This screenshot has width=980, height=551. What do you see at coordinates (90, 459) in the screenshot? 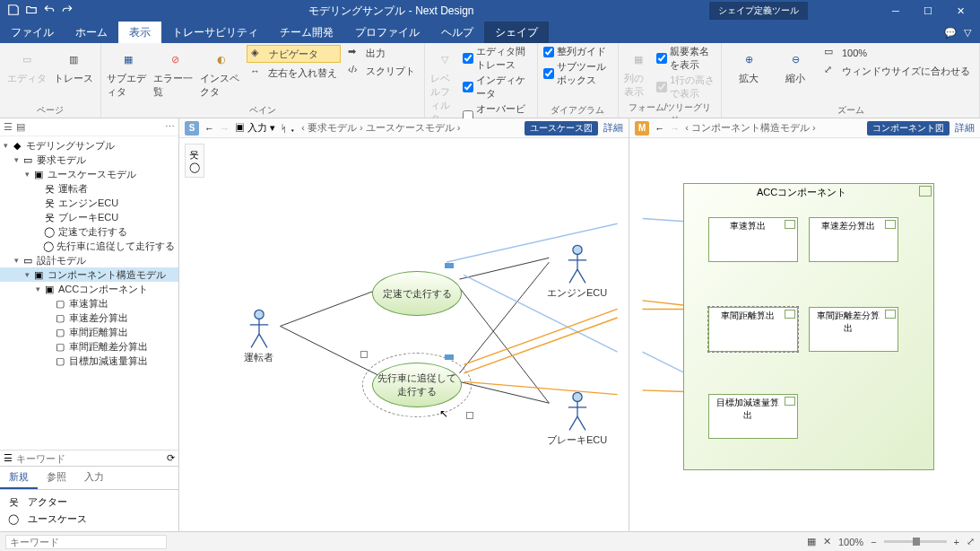
I see `keyword-input` at bounding box center [90, 459].